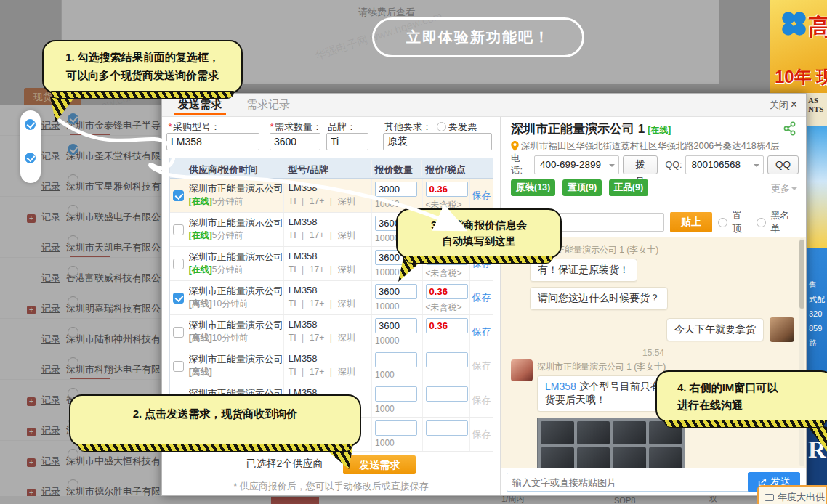 The width and height of the screenshot is (827, 504). Describe the element at coordinates (445, 168) in the screenshot. I see `header-price: 报价/税点` at that location.